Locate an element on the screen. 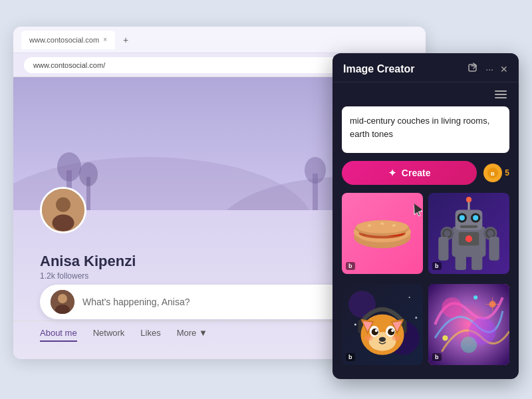  address-input is located at coordinates (195, 65).